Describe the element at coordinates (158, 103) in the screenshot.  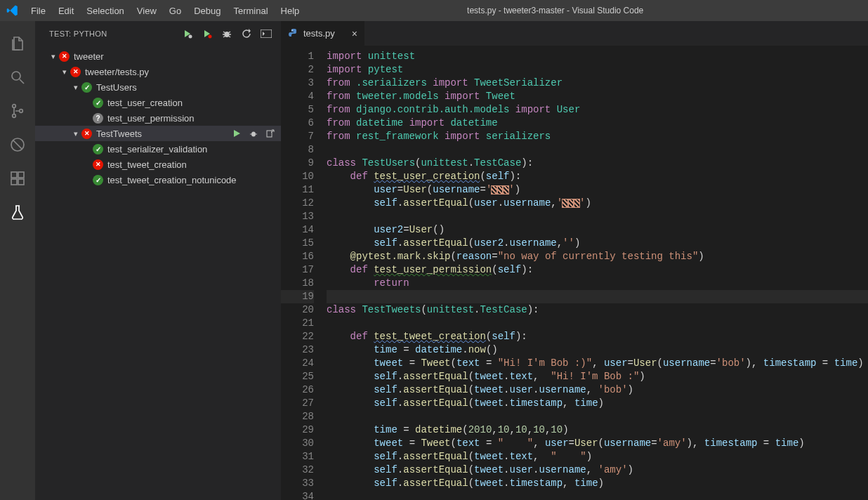
I see `tree-row-test-user-creation: test_user_creation` at that location.